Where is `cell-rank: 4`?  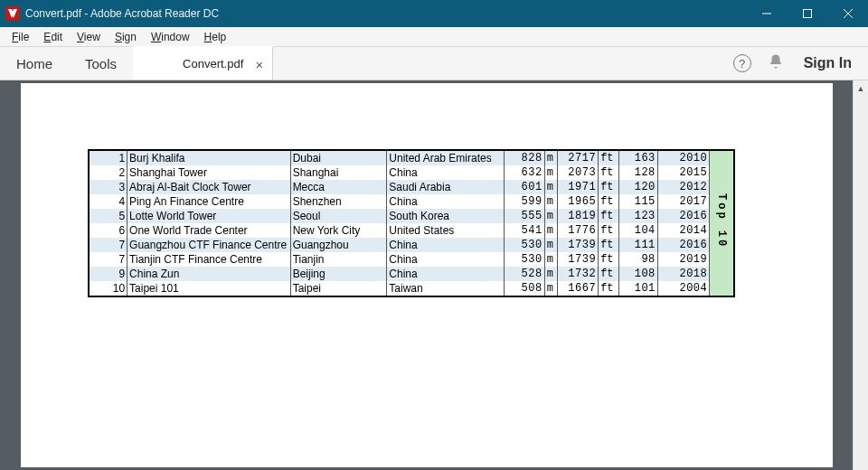
cell-rank: 4 is located at coordinates (108, 202).